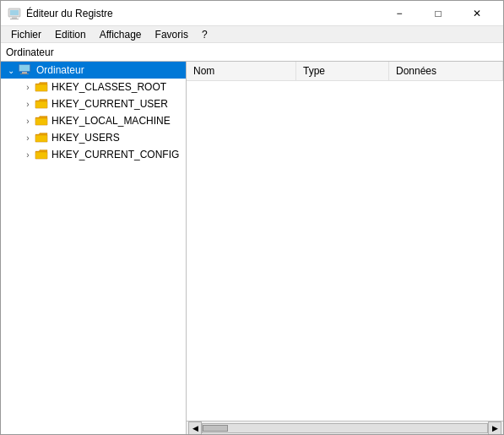 This screenshot has width=504, height=435. What do you see at coordinates (344, 71) in the screenshot?
I see `detail-header: Nom Type Données` at bounding box center [344, 71].